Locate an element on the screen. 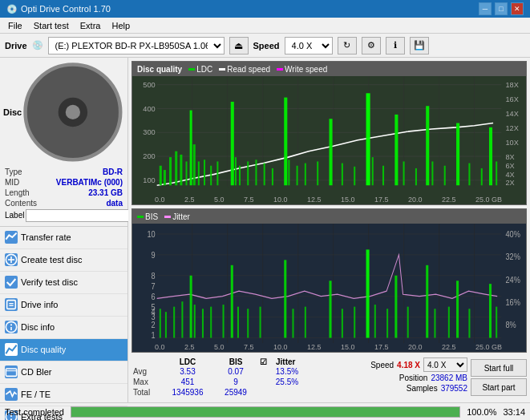 Image resolution: width=530 pixels, height=420 pixels. speed-select: 4.0 X is located at coordinates (309, 46).